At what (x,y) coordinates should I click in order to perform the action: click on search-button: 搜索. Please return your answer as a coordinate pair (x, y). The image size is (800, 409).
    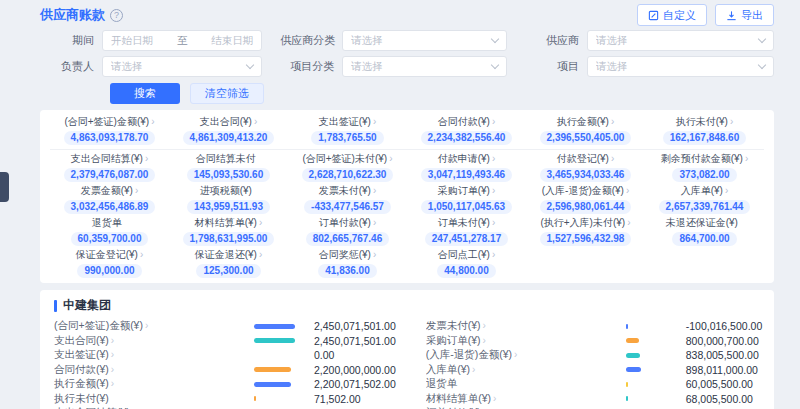
    Looking at the image, I should click on (145, 94).